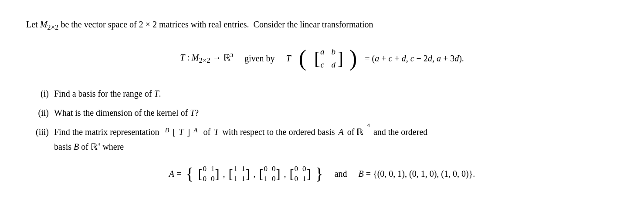 This screenshot has width=644, height=222. Describe the element at coordinates (208, 174) in the screenshot. I see `sm-grid-1: 0 1 0 0` at that location.